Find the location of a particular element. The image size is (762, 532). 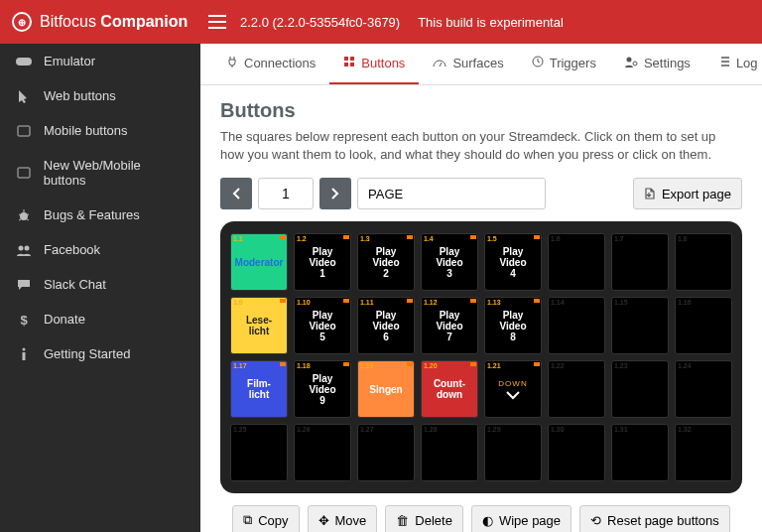

page-prev-button is located at coordinates (236, 194).